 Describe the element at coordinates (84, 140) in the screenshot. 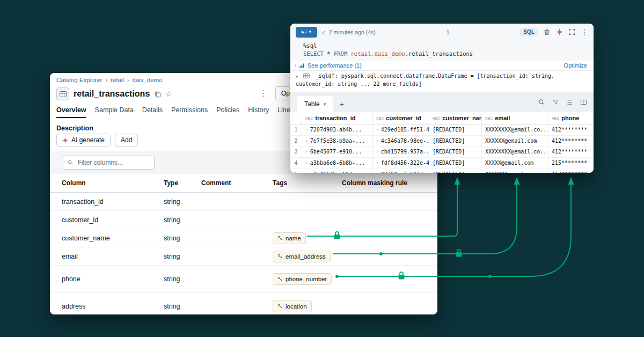

I see `ai-generate-button: AI generate` at that location.